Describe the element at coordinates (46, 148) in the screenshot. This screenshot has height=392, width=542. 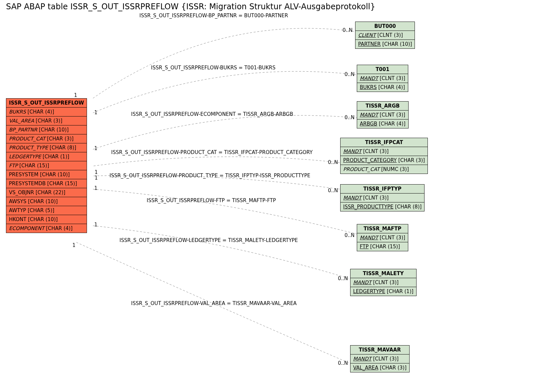
I see `field-row: PRODUCT_TYPE [CHAR (8)]` at that location.